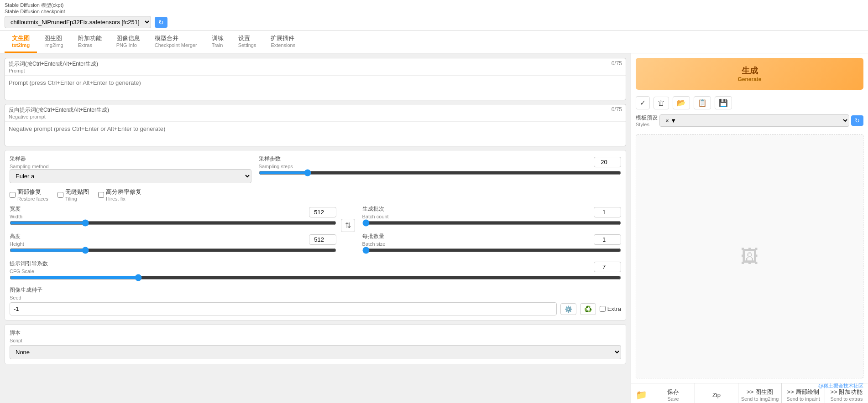 The width and height of the screenshot is (868, 403). What do you see at coordinates (131, 176) in the screenshot?
I see `sampling-method-select: Euler a` at bounding box center [131, 176].